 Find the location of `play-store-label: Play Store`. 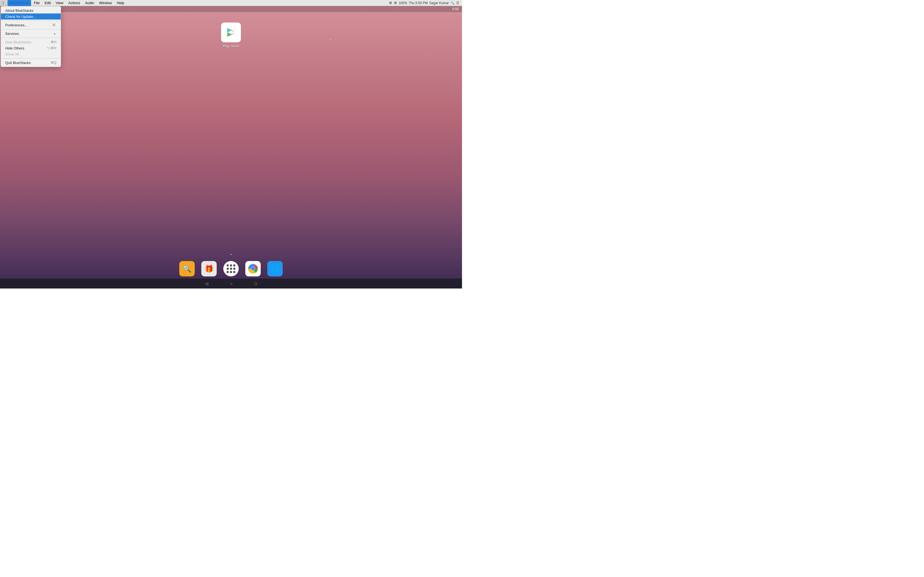

play-store-label: Play Store is located at coordinates (231, 46).